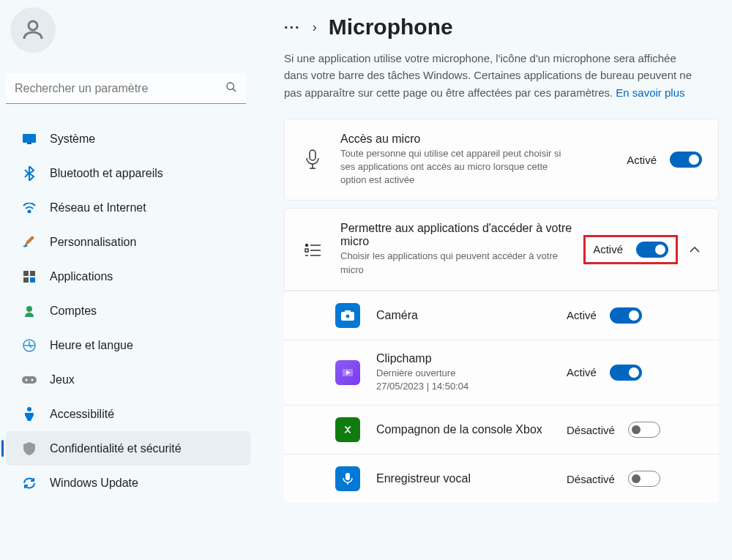 The height and width of the screenshot is (560, 732). What do you see at coordinates (92, 346) in the screenshot?
I see `sidebar-item-label: Heure et langue` at bounding box center [92, 346].